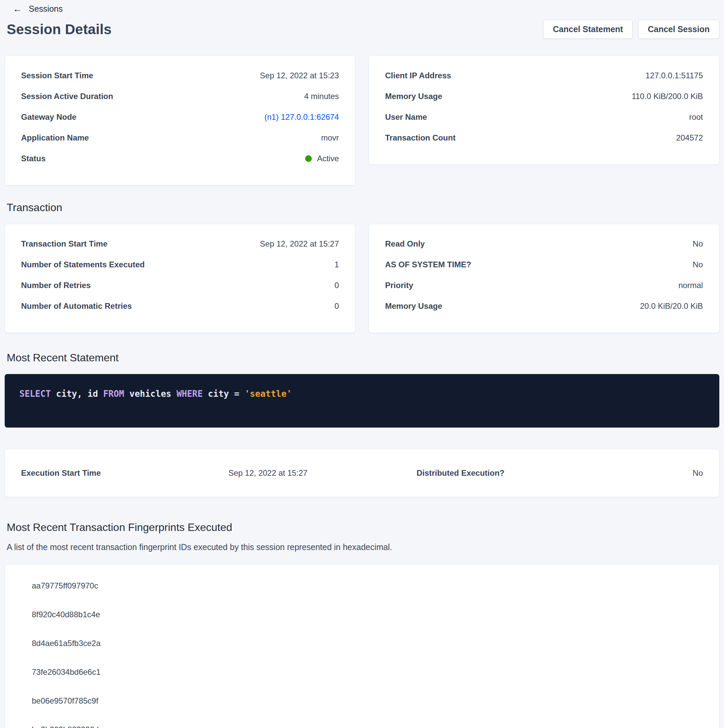 The width and height of the screenshot is (724, 728). Describe the element at coordinates (164, 473) in the screenshot. I see `execution-start-time-pair: Execution Start Time Sep 12, 2022 at 15:…` at that location.